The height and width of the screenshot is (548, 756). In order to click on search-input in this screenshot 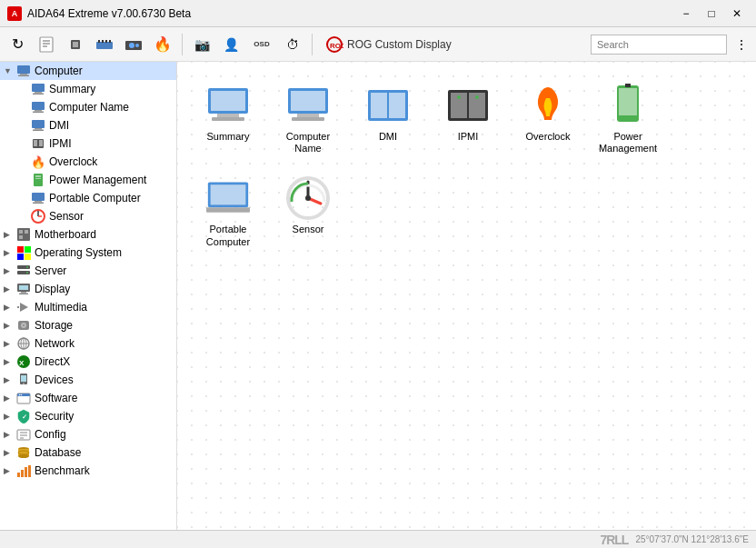, I will do `click(659, 45)`.